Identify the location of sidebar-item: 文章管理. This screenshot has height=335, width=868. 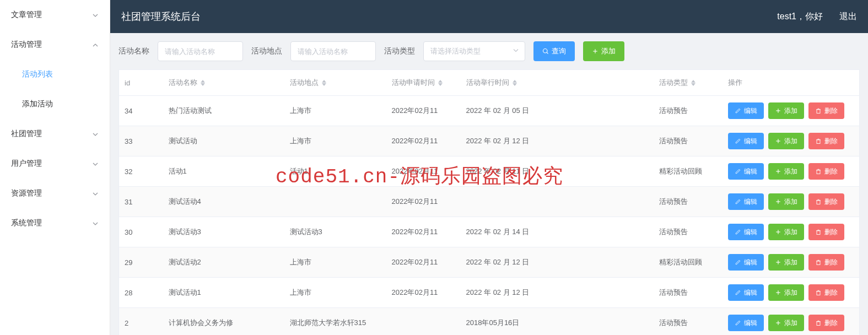
(55, 15).